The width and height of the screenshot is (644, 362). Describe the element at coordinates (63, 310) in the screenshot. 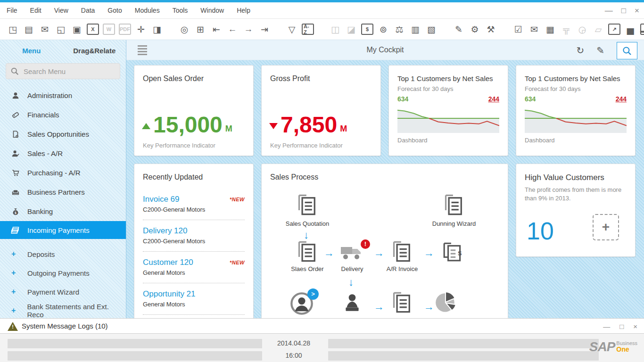

I see `sidebar-item-bank-statements: + Bank Statements and Ext. Reco` at that location.